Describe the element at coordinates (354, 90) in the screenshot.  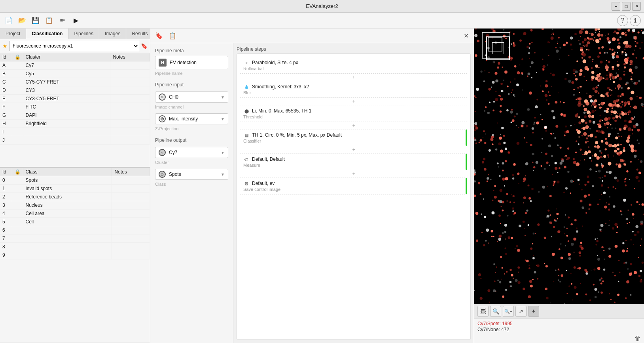
I see `pipeline-step: 💧 Smoothing, Kernel: 3x3, x2 Blur` at that location.